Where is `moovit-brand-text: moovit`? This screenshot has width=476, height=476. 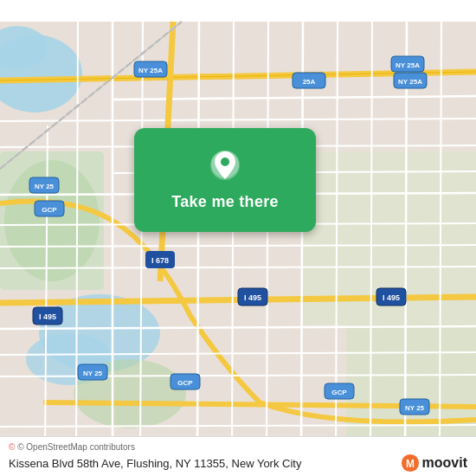
moovit-brand-text: moovit is located at coordinates (445, 463).